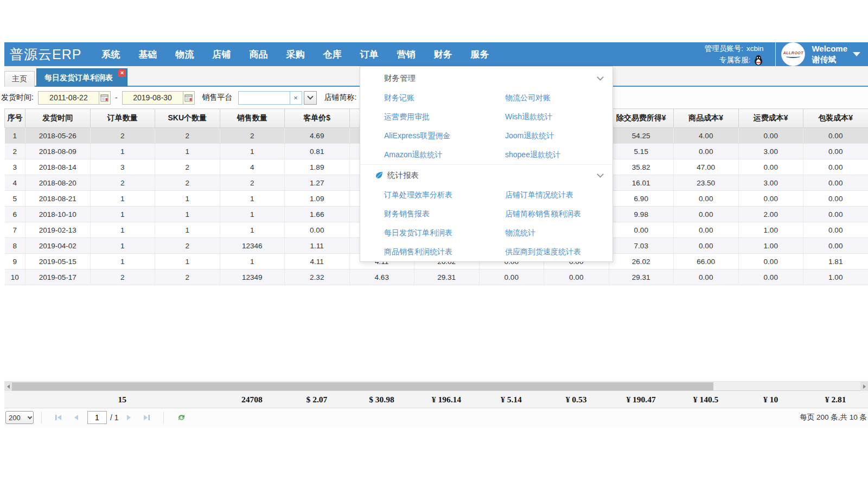  Describe the element at coordinates (181, 418) in the screenshot. I see `refresh-icon` at that location.